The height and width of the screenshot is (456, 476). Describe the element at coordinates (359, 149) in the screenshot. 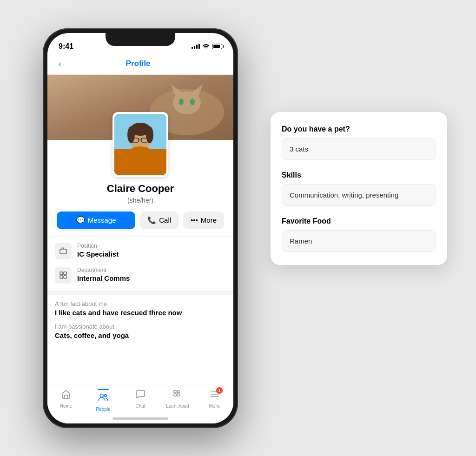

I see `popup-pet-value: 3 cats` at that location.